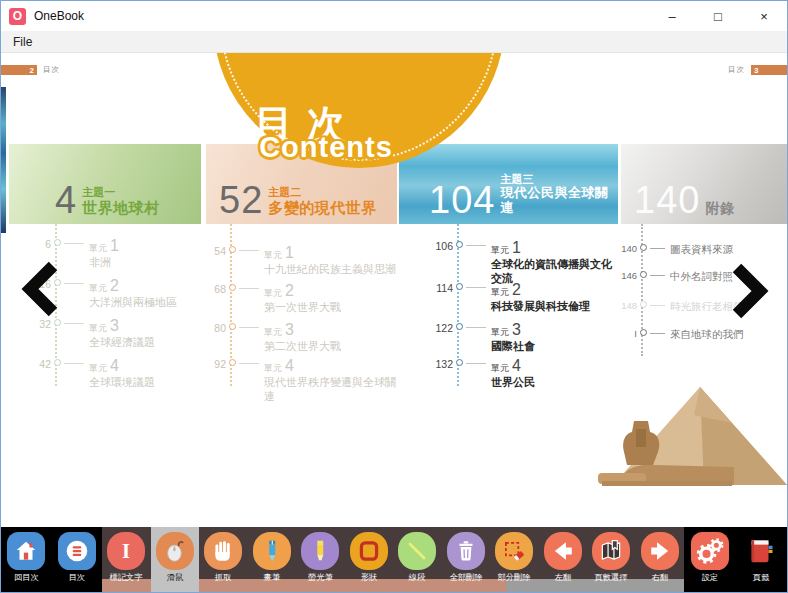 The image size is (788, 593). I want to click on previous-page-arrow, so click(40, 289).